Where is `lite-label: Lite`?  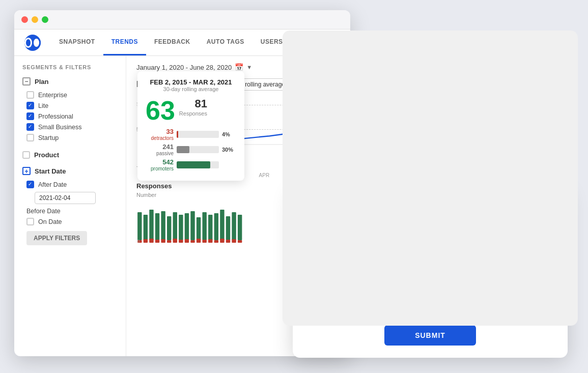
lite-label: Lite is located at coordinates (43, 106).